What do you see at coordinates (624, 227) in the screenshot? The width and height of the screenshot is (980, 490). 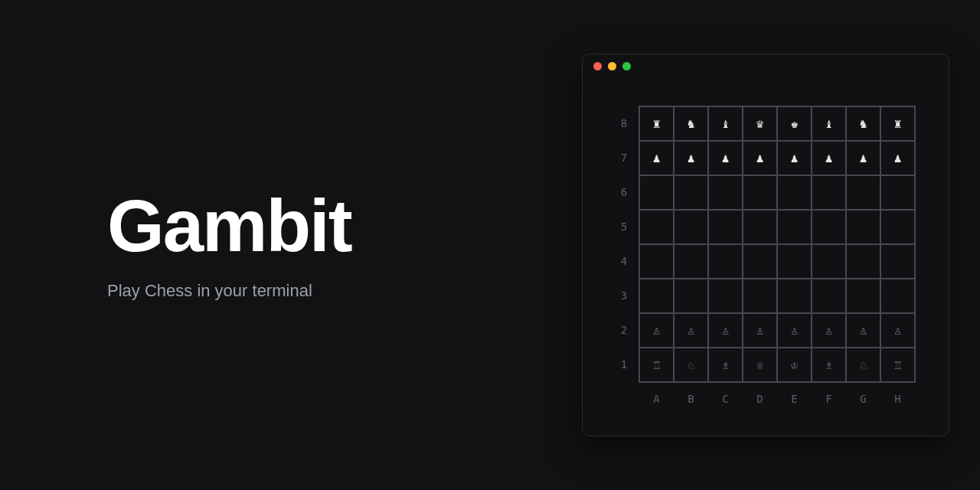 I see `rank-label: 5` at bounding box center [624, 227].